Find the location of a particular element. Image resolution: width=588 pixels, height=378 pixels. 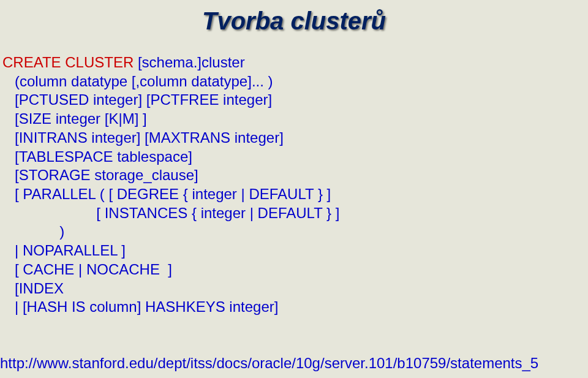

placeholder-schema-cluster: [schema.]cluster is located at coordinates (191, 62).